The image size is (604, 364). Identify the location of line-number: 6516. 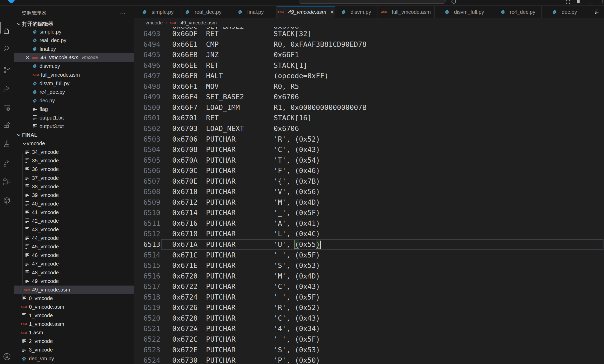
(147, 276).